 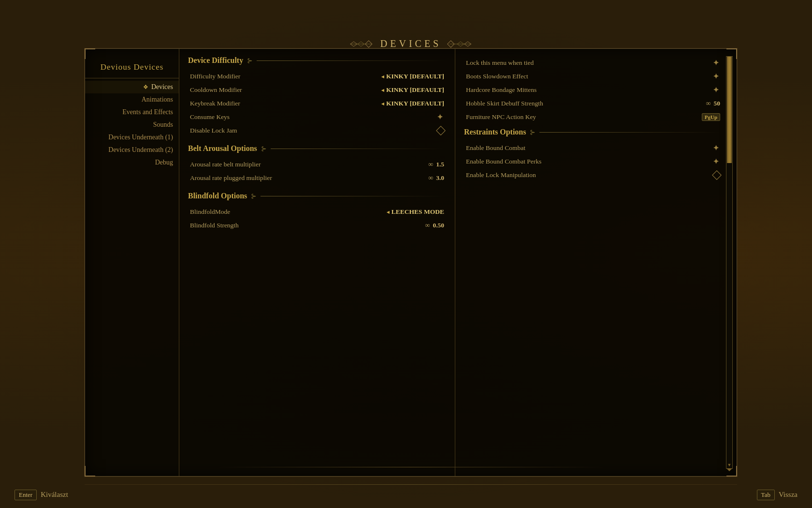 I want to click on setting-label-disable-lock-jam: Disable Lock Jam, so click(x=214, y=131).